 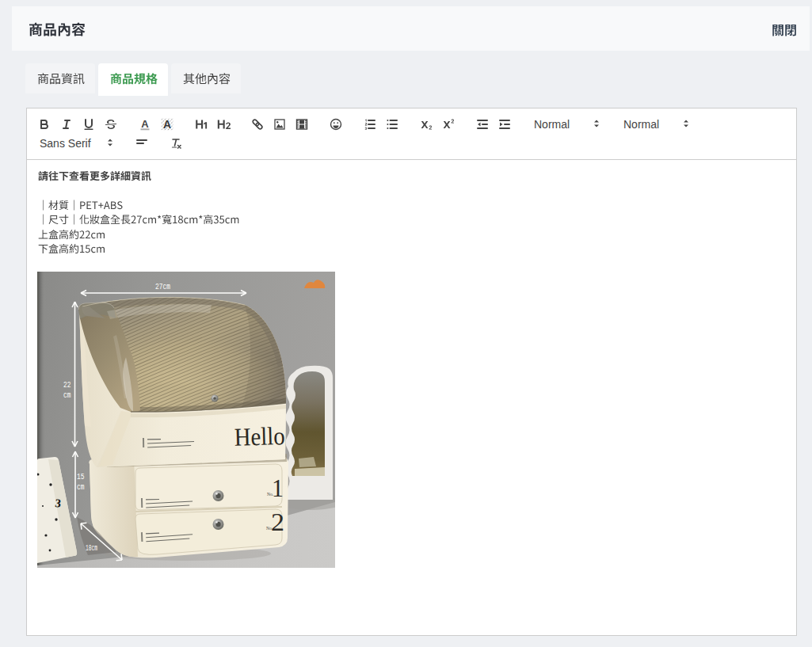 What do you see at coordinates (260, 436) in the screenshot?
I see `svg-text: Hello` at bounding box center [260, 436].